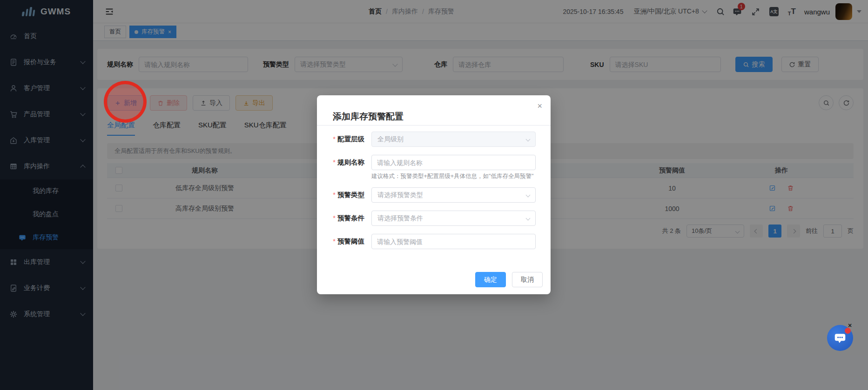 The width and height of the screenshot is (868, 390). What do you see at coordinates (540, 106) in the screenshot?
I see `close-icon: ×` at bounding box center [540, 106].